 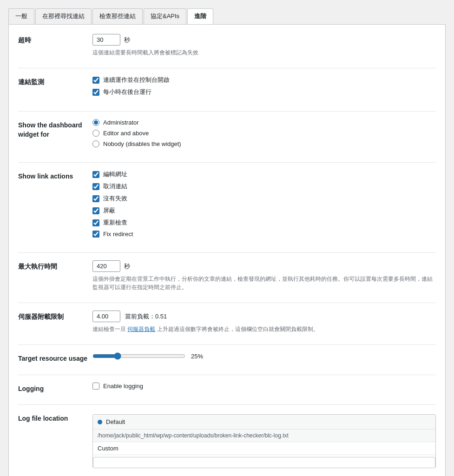 What do you see at coordinates (264, 40) in the screenshot?
I see `timeout-row: 秒` at bounding box center [264, 40].